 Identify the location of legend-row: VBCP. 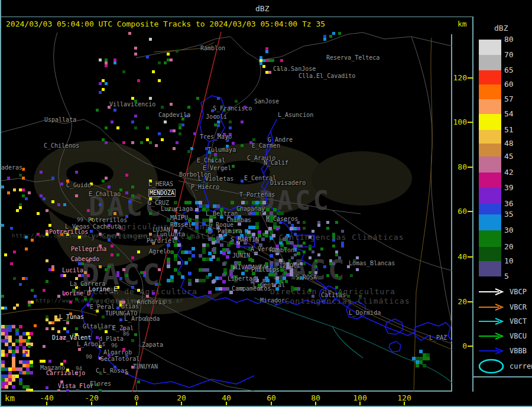
(502, 292).